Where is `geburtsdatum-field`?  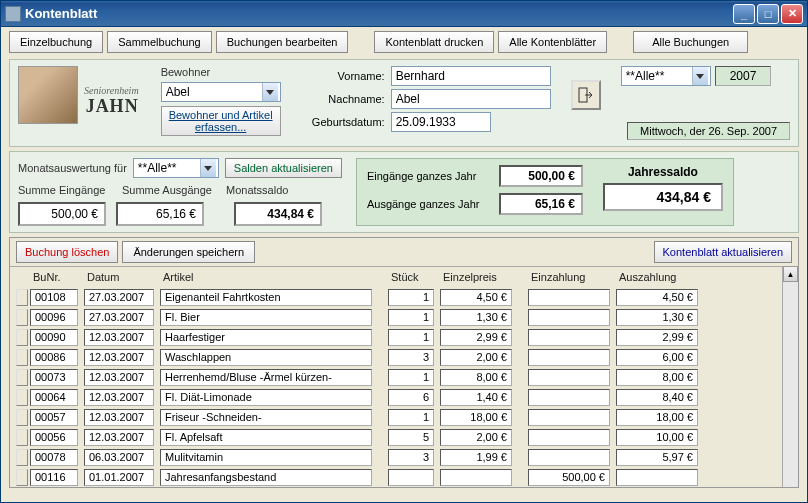 geburtsdatum-field is located at coordinates (441, 122).